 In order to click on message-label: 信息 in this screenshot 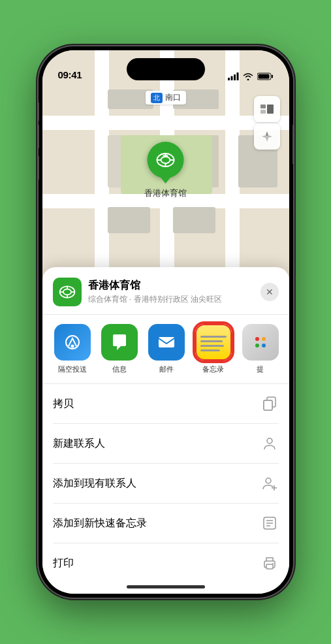, I will do `click(119, 370)`.